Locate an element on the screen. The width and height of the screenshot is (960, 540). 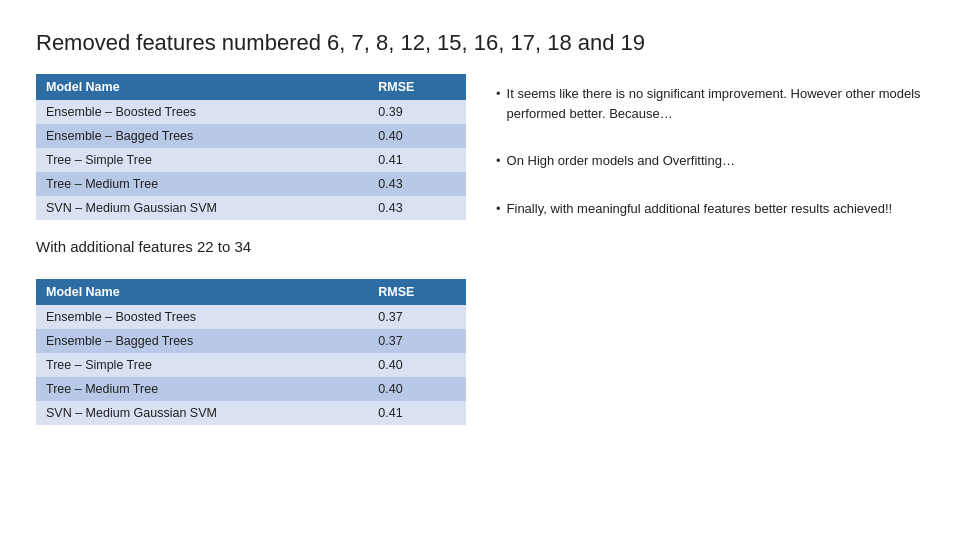
bullet-text-1: It seems like there is no significant im… is located at coordinates (716, 104).